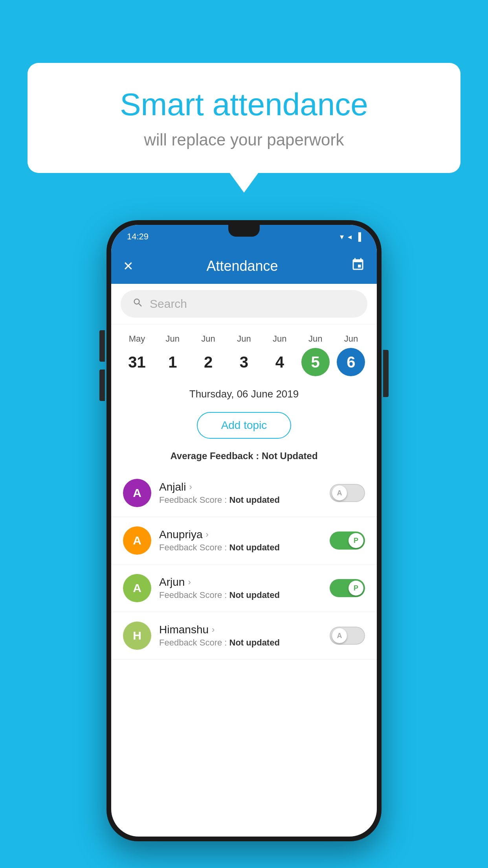 The width and height of the screenshot is (488, 868). What do you see at coordinates (137, 636) in the screenshot?
I see `avatar: H` at bounding box center [137, 636].